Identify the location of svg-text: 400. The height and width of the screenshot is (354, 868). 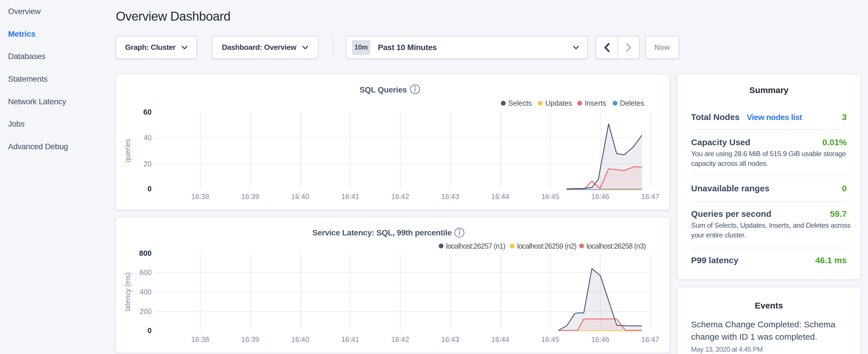
(146, 292).